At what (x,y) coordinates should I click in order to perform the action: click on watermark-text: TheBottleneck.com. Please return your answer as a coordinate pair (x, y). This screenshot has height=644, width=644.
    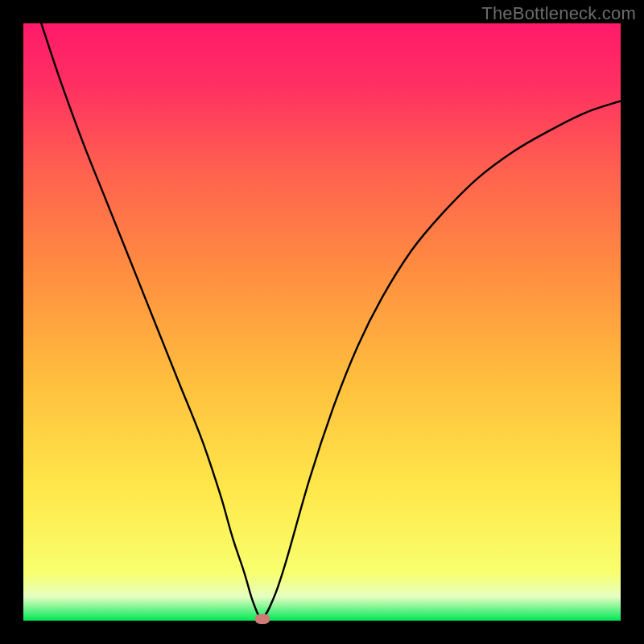
    Looking at the image, I should click on (559, 14).